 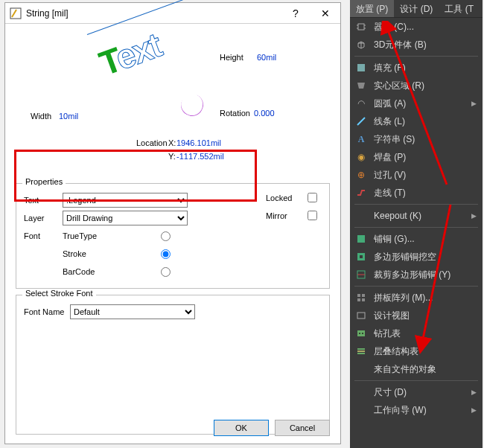 What do you see at coordinates (172, 143) in the screenshot?
I see `location-x-label: X:` at bounding box center [172, 143].